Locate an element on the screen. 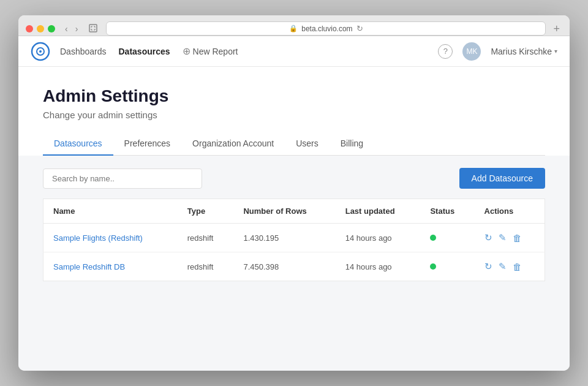  cell-updated-1: 14 hours ago is located at coordinates (379, 267).